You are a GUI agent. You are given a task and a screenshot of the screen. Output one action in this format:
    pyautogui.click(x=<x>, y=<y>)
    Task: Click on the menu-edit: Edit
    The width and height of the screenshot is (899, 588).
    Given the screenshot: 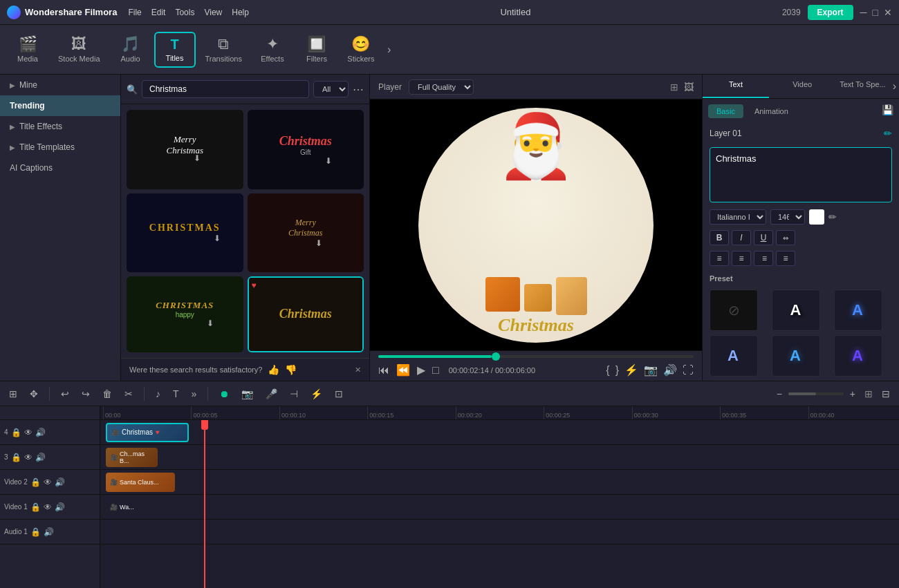 What is the action you would take?
    pyautogui.click(x=159, y=12)
    